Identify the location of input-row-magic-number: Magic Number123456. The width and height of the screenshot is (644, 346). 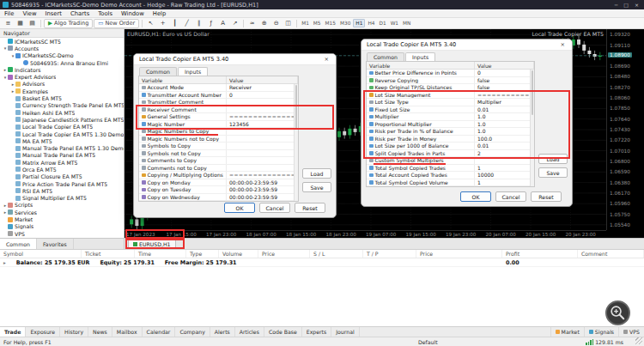
(218, 125).